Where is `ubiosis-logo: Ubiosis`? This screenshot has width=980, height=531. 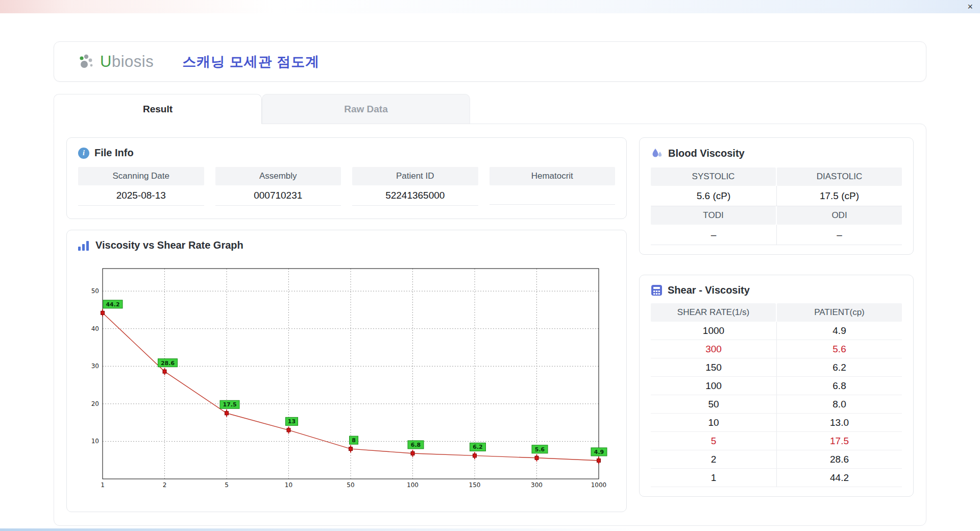 ubiosis-logo: Ubiosis is located at coordinates (115, 62).